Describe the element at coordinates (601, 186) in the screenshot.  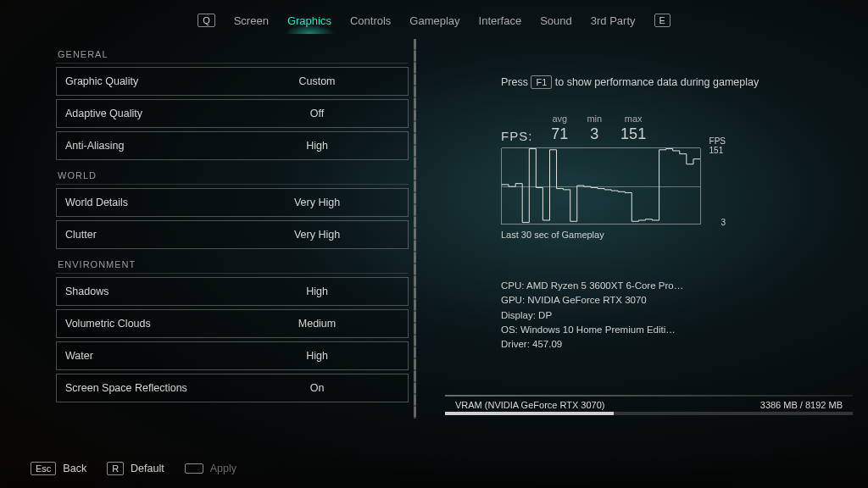
I see `fps-chart: FPS 151 3` at that location.